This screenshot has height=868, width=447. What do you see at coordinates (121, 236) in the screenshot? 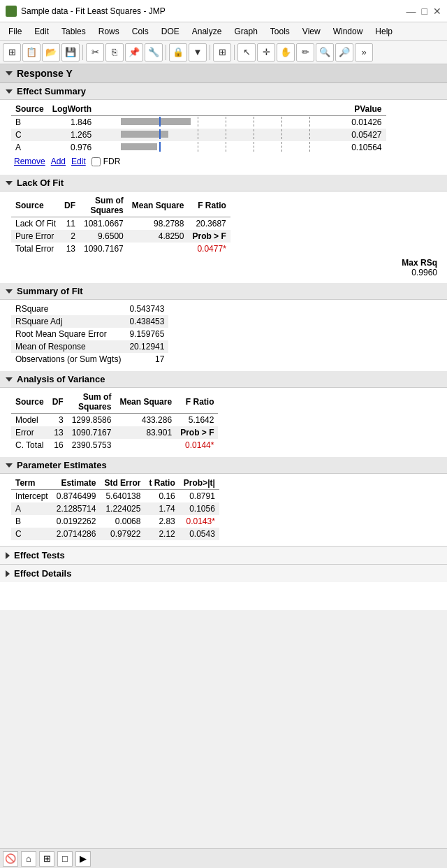
I see `table-row: Pure Error 2 9.6500 4.8250 Prob > F` at bounding box center [121, 236].